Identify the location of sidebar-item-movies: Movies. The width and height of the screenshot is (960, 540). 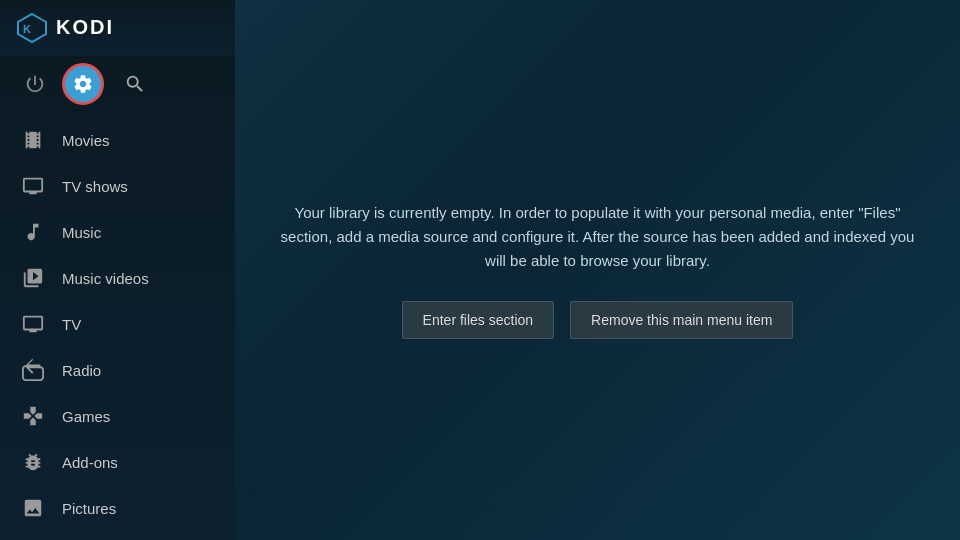
(118, 140).